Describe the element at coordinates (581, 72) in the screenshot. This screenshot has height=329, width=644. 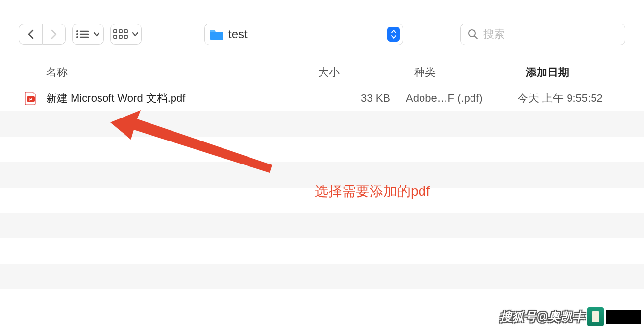
I see `column-header-date: 添加日期` at that location.